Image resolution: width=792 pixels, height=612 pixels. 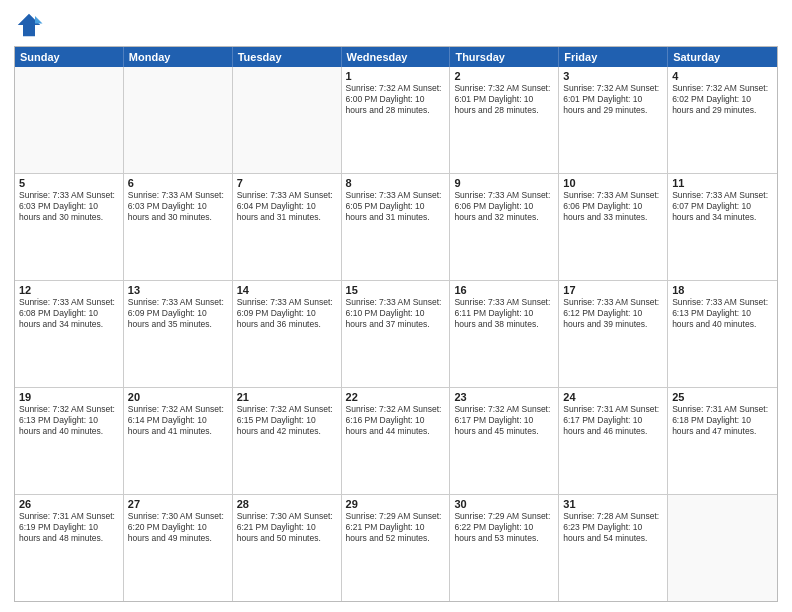 I want to click on calendar-cell-day-15: 15Sunrise: 7:33 AM Sunset: 6:10 PM Dayli…, so click(x=396, y=334).